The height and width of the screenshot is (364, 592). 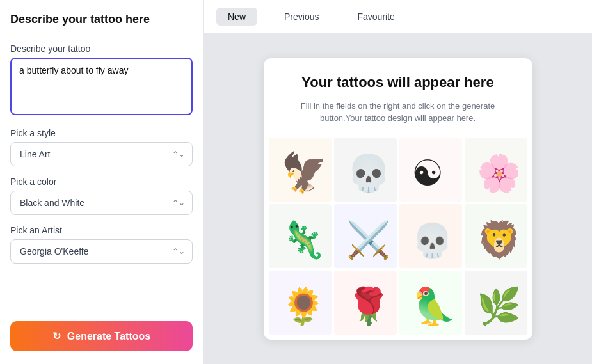 What do you see at coordinates (101, 154) in the screenshot?
I see `style-select: Line Art Realism Traditional Neo-Traditi…` at bounding box center [101, 154].